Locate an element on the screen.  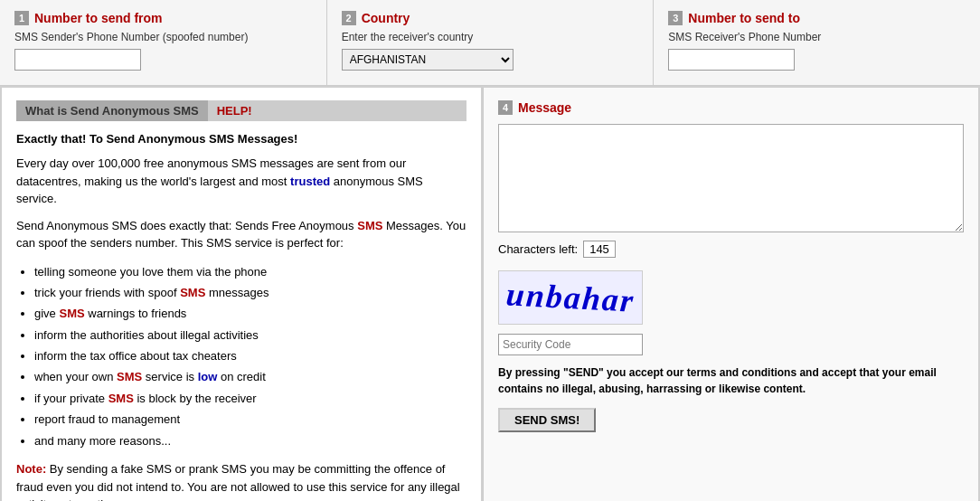
step2-box: 2 Country Enter the receiver's country A… is located at coordinates (491, 43).